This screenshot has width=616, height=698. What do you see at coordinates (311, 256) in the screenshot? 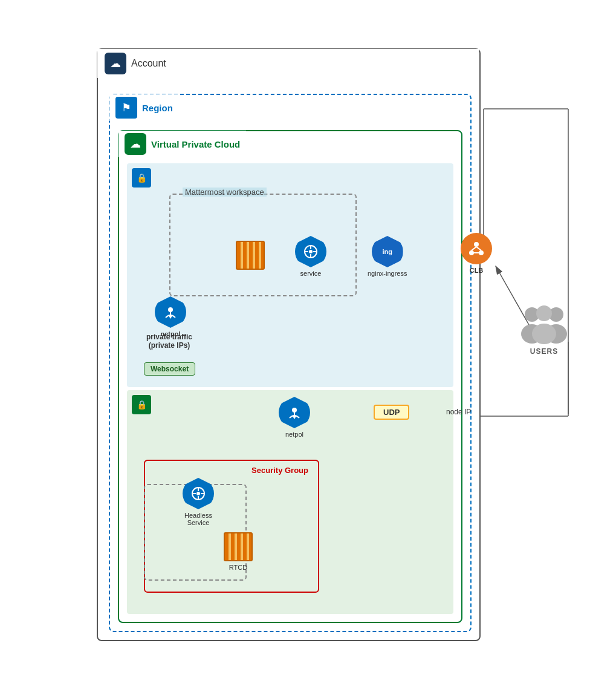
I see `service-node: service` at bounding box center [311, 256].